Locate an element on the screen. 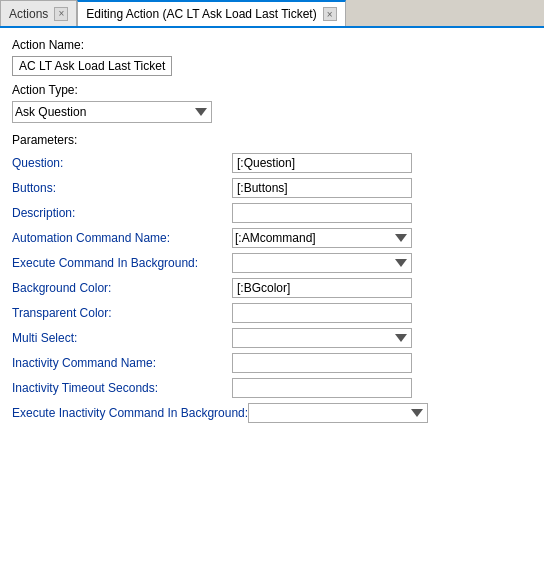 The width and height of the screenshot is (544, 587). tab-bar: Actions × Editing Action (AC LT Ask Load… is located at coordinates (272, 14).